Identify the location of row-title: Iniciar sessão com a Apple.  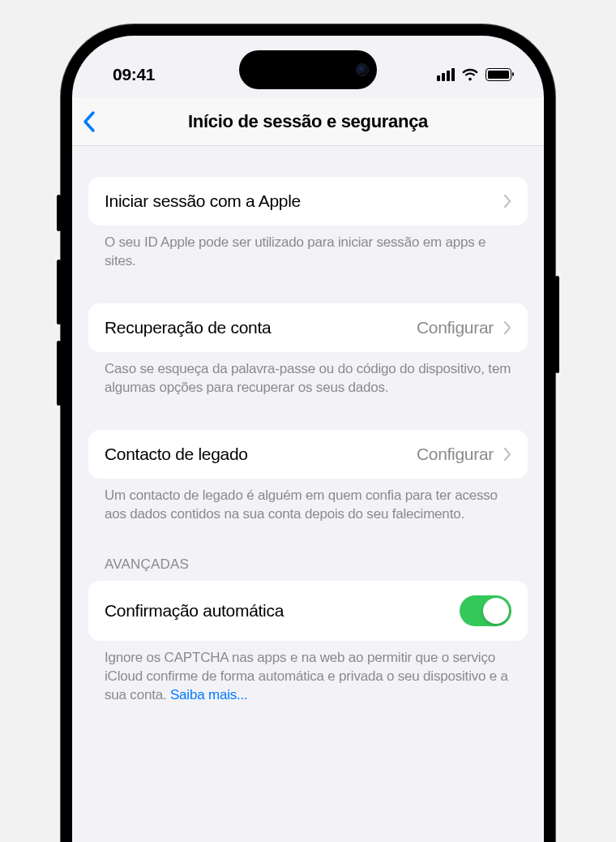
(203, 201).